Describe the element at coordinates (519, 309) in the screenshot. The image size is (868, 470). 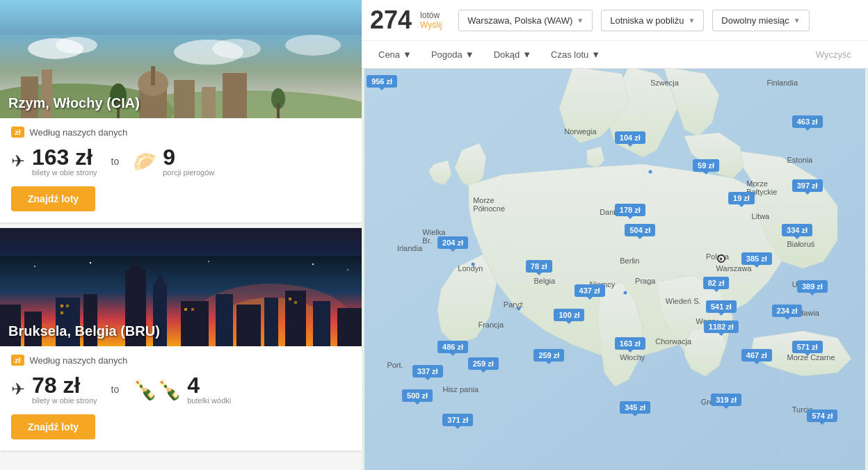
I see `dot-paris` at that location.